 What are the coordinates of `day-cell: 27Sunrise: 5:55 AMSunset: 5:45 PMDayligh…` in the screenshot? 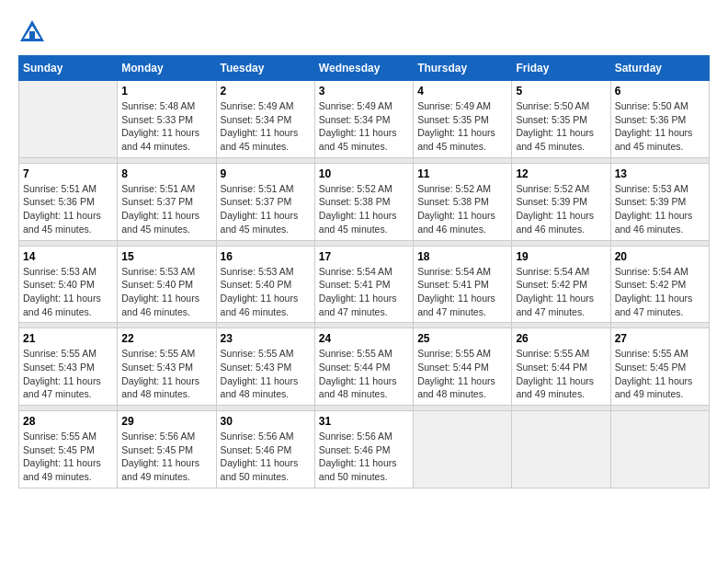 It's located at (660, 367).